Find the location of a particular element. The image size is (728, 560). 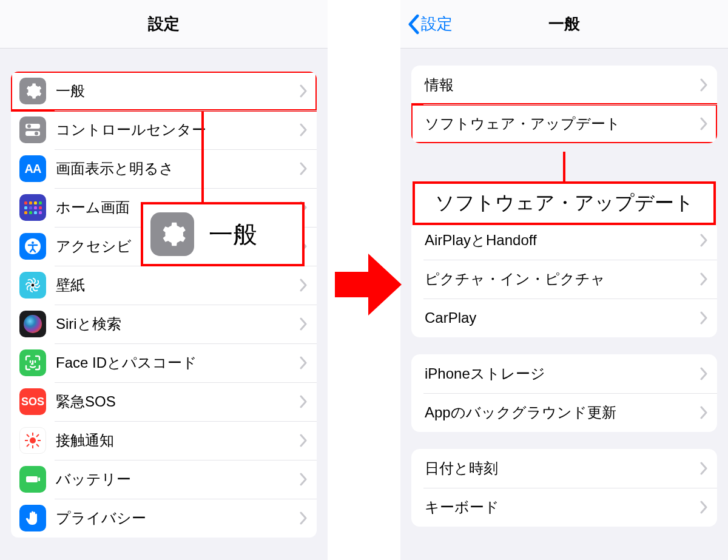

row-label: 一般 is located at coordinates (178, 91).